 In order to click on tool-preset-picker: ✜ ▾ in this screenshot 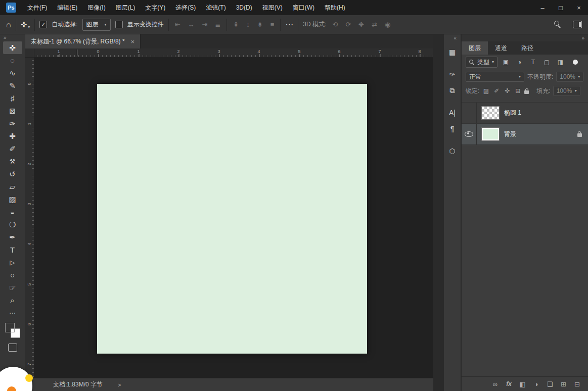, I will do `click(25, 25)`.